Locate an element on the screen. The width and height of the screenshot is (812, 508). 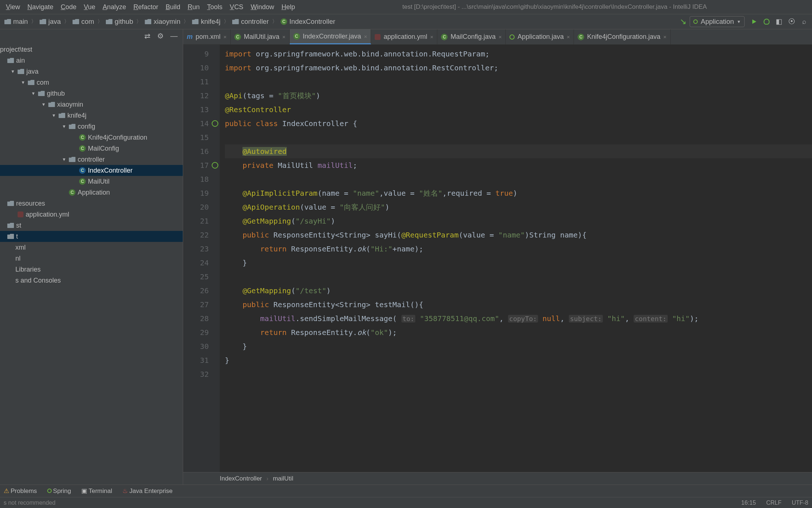
breadcrumb-main: main is located at coordinates (16, 22).